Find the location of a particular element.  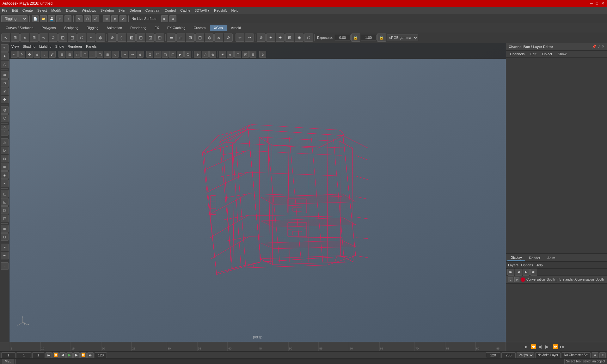

fps-select: 24 fps30 fps is located at coordinates (525, 355).